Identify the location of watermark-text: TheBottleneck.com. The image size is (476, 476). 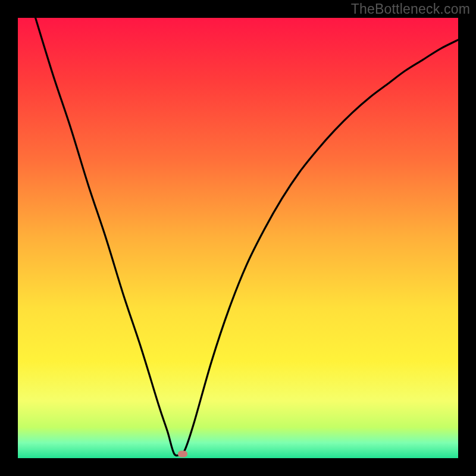
(411, 10).